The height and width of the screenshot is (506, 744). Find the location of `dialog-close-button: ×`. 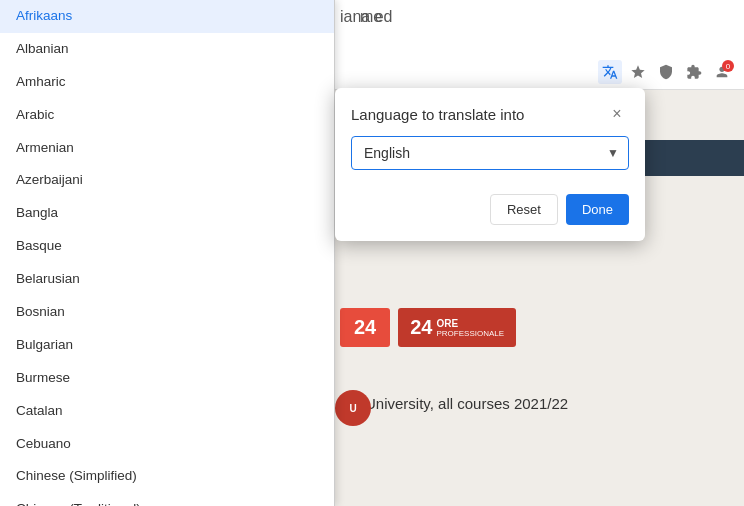

dialog-close-button: × is located at coordinates (617, 114).